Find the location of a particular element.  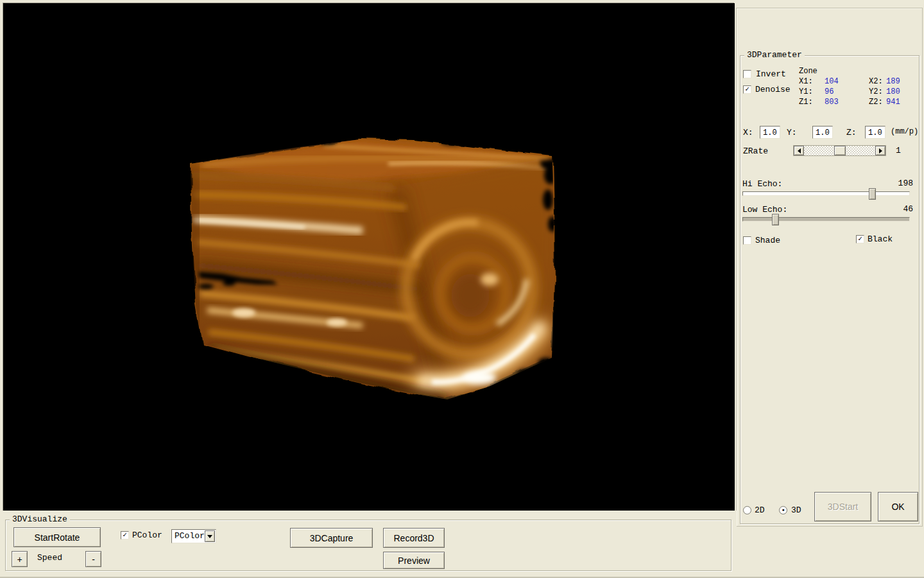

speed-minus-button: - is located at coordinates (94, 559).